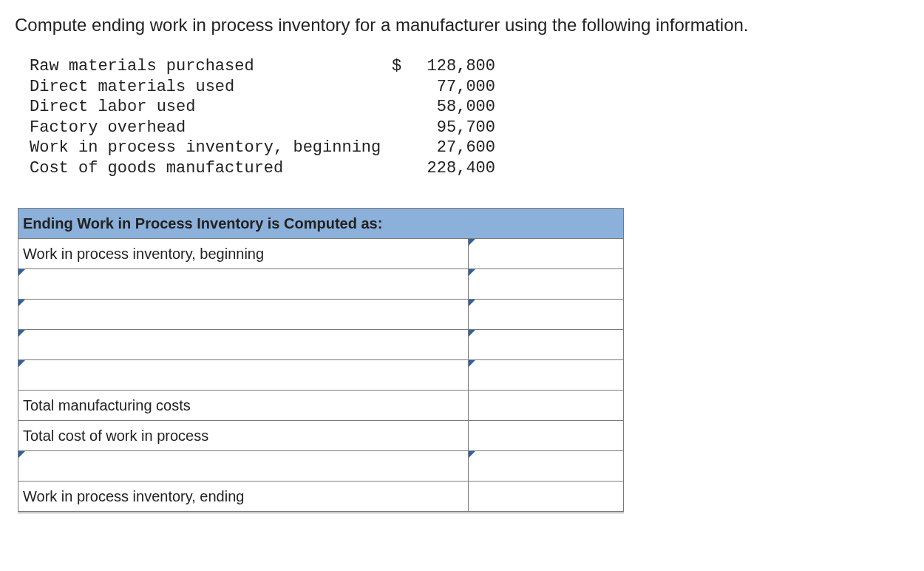  What do you see at coordinates (321, 405) in the screenshot?
I see `table-row: Total manufacturing costs` at bounding box center [321, 405].